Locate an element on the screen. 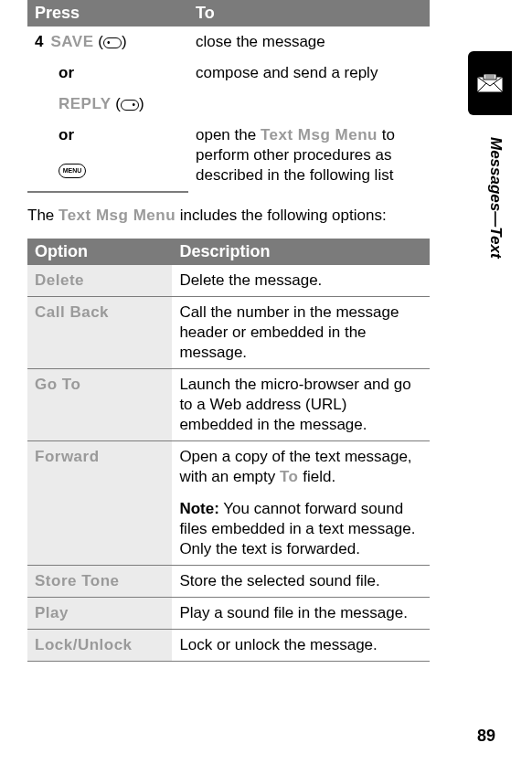  description-header: Description is located at coordinates (301, 252).